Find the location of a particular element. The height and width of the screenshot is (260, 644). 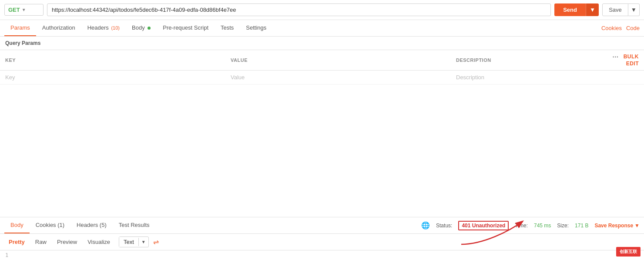

col-actions: ⋯ Bulk Edit is located at coordinates (622, 60).